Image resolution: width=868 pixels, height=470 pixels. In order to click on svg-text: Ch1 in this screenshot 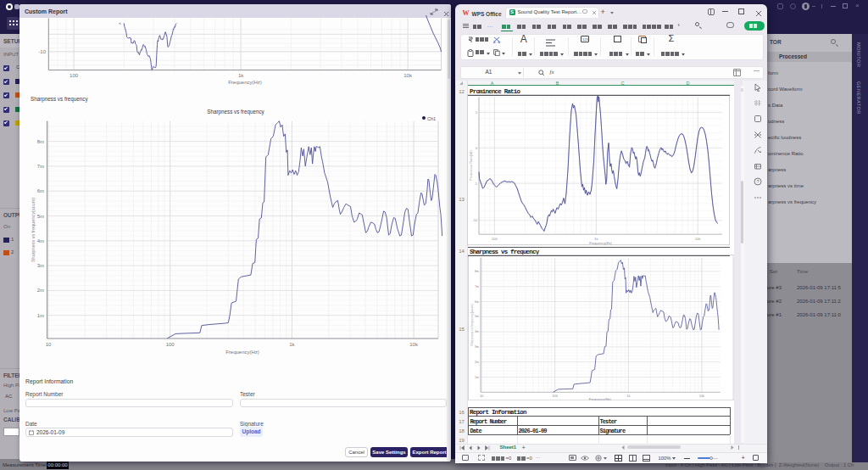, I will do `click(431, 119)`.